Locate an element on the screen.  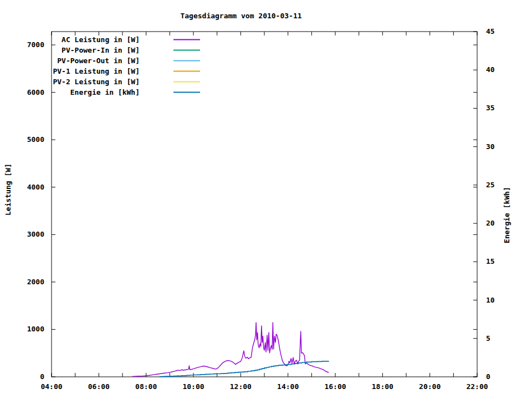
legend-label-ac-leistung: AC Leistung in [W] is located at coordinates (101, 40).